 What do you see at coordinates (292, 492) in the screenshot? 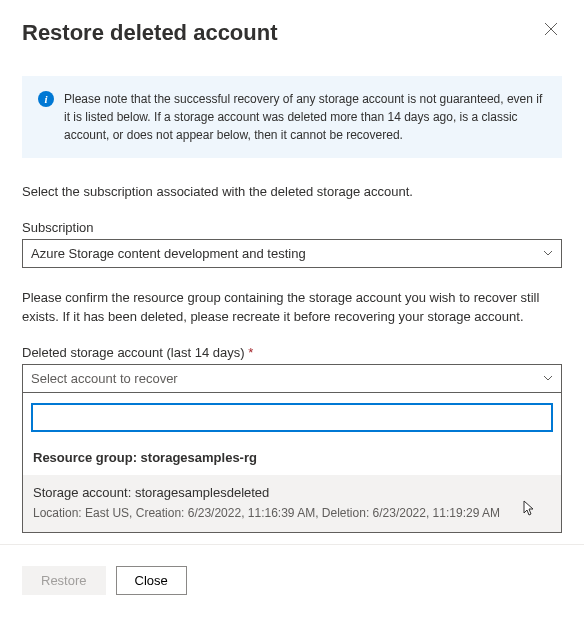
I see `dropdown-option-title: Storage account: storagesamplesdeleted` at bounding box center [292, 492].